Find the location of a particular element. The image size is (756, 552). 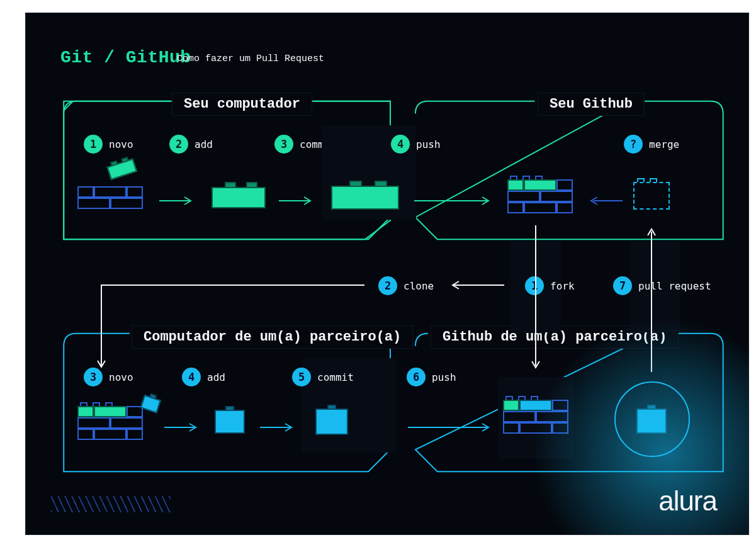

step-label: commit is located at coordinates (336, 378).